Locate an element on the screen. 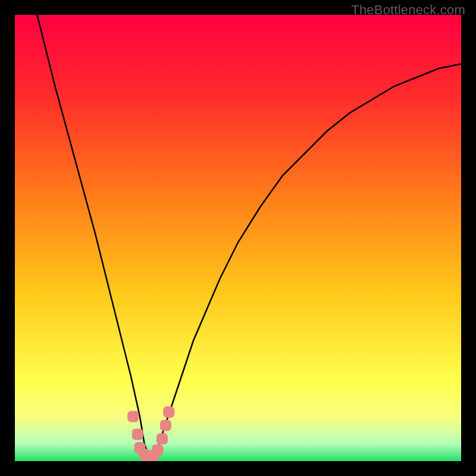  watermark-text: TheBottleneck.com is located at coordinates (408, 10).